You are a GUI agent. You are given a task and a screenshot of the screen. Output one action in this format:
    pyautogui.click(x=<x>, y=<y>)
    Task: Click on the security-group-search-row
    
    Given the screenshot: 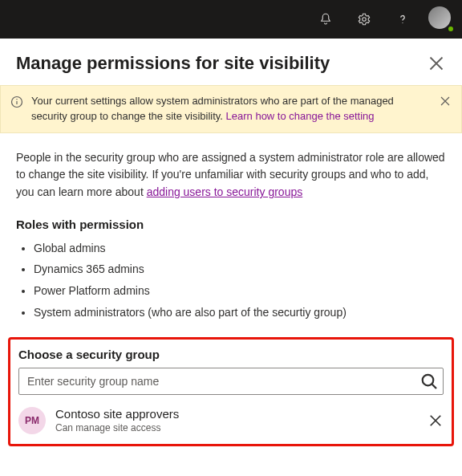 What is the action you would take?
    pyautogui.click(x=231, y=381)
    